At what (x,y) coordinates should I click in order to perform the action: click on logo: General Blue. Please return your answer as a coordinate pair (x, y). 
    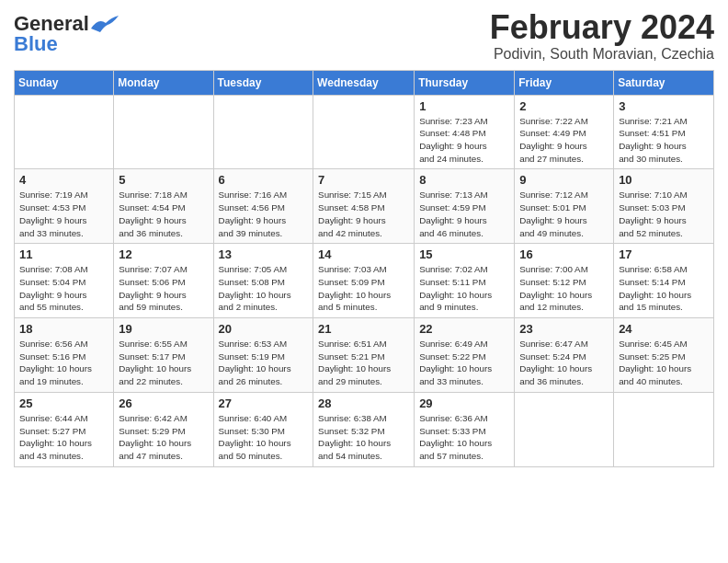
    Looking at the image, I should click on (66, 34).